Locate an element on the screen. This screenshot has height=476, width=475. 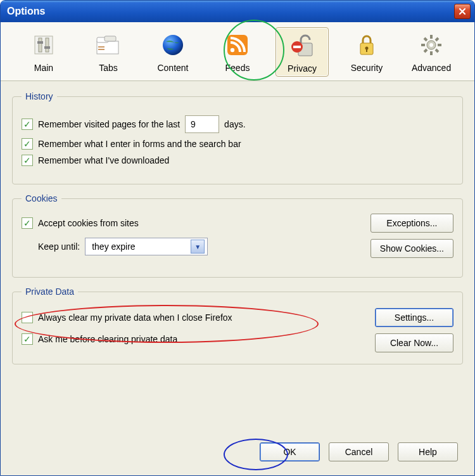
chevron-down-icon: ▼ is located at coordinates (198, 247).